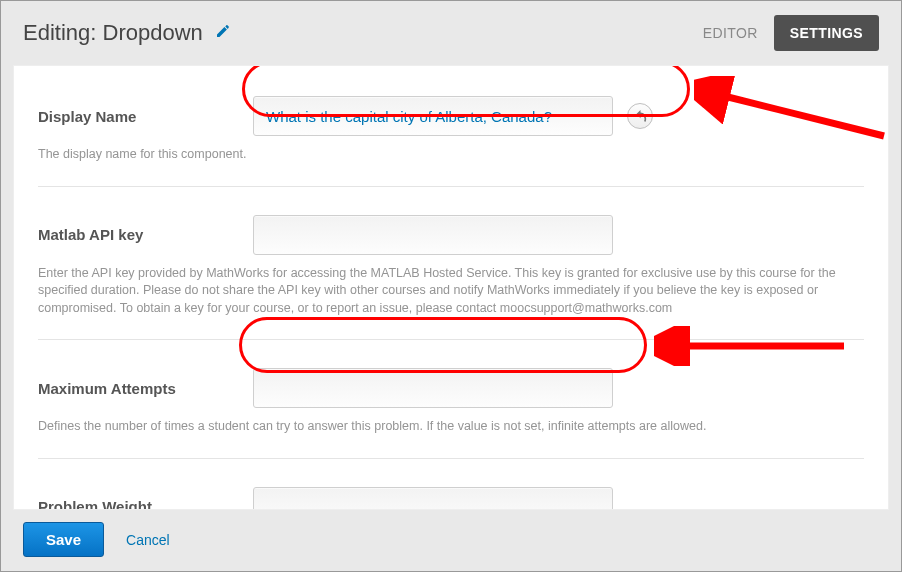 This screenshot has width=902, height=572. I want to click on save-button: Save, so click(64, 540).